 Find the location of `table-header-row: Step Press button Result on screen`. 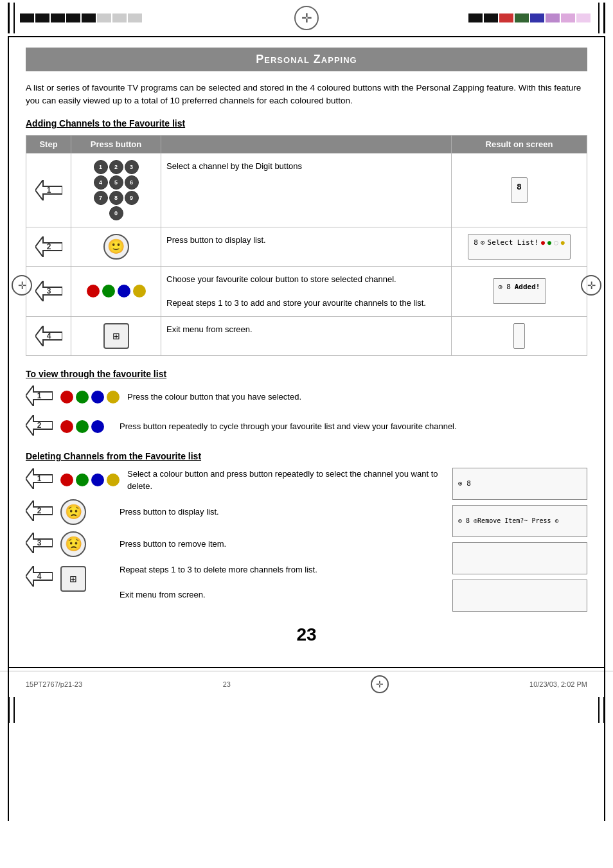

table-header-row: Step Press button Result on screen is located at coordinates (306, 144).